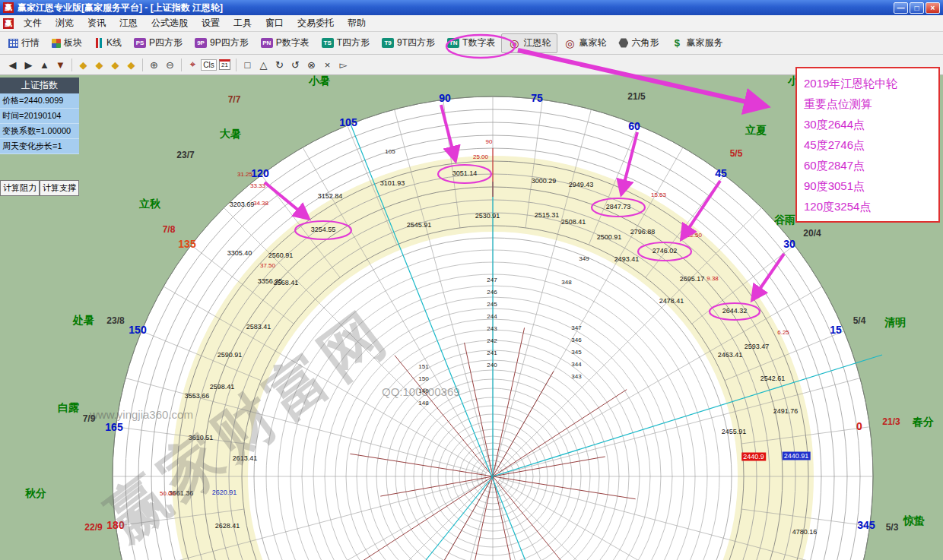 This screenshot has height=560, width=943. I want to click on toolbar-button-label: 赢家服务, so click(704, 43).